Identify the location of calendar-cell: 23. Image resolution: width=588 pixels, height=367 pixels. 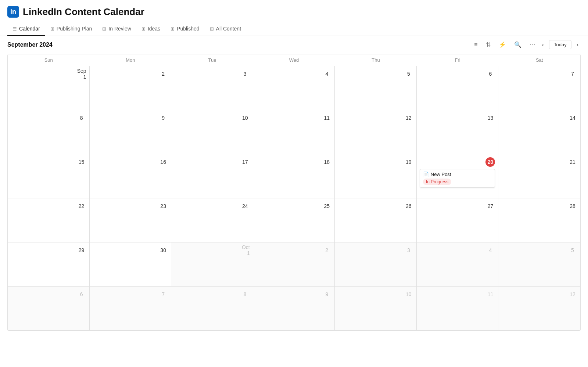
(131, 220).